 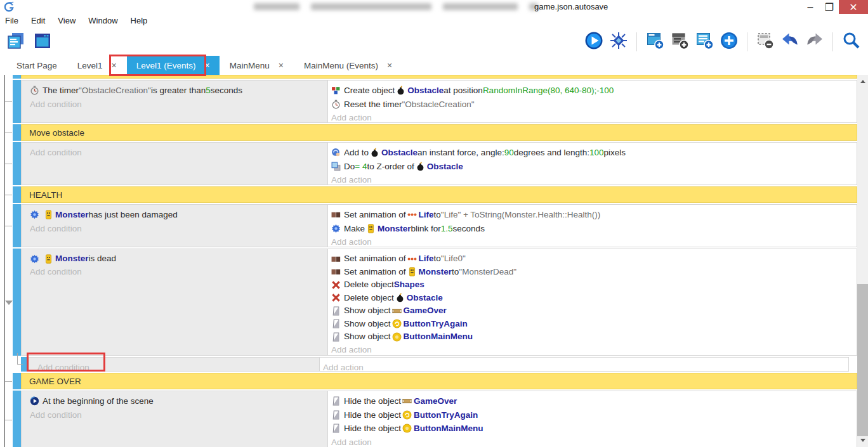 What do you see at coordinates (397, 323) in the screenshot?
I see `button-yellow-icon` at bounding box center [397, 323].